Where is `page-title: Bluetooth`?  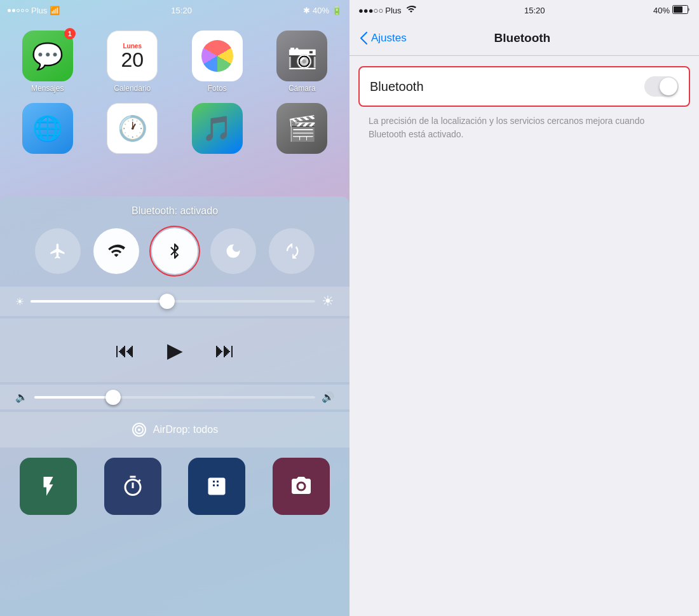 page-title: Bluetooth is located at coordinates (522, 38).